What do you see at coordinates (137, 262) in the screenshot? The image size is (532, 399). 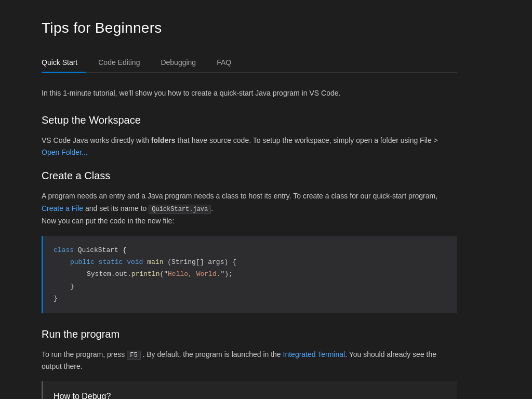 I see `code-keyword-void: void` at bounding box center [137, 262].